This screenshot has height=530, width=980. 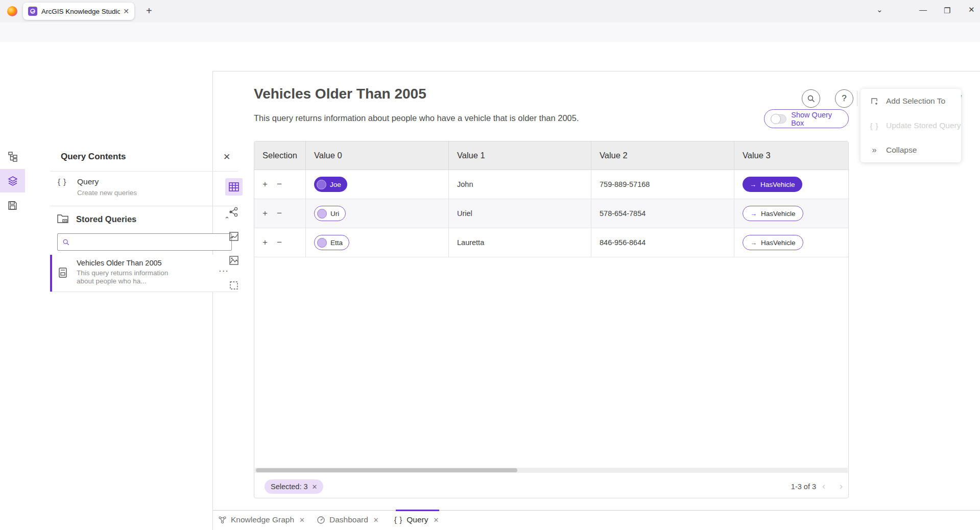 What do you see at coordinates (12, 300) in the screenshot?
I see `left-rail: »` at bounding box center [12, 300].